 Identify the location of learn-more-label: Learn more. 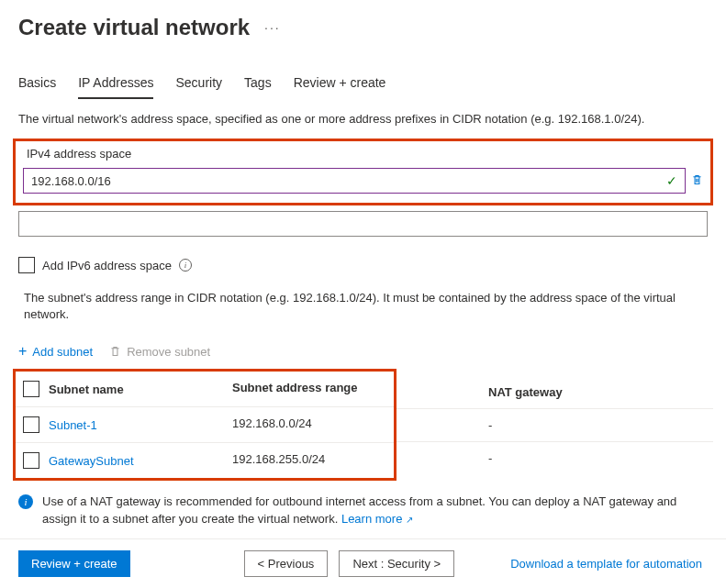
(372, 519).